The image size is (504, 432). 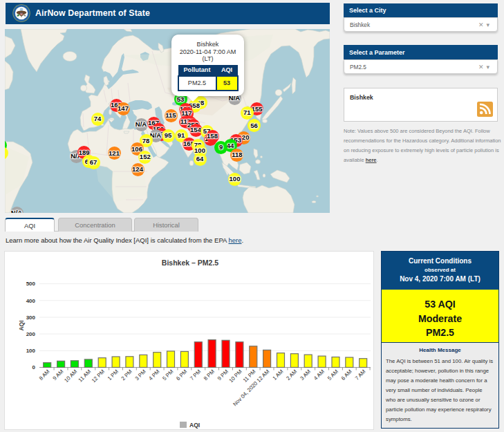 What do you see at coordinates (31, 283) in the screenshot?
I see `svg-text: 500` at bounding box center [31, 283].